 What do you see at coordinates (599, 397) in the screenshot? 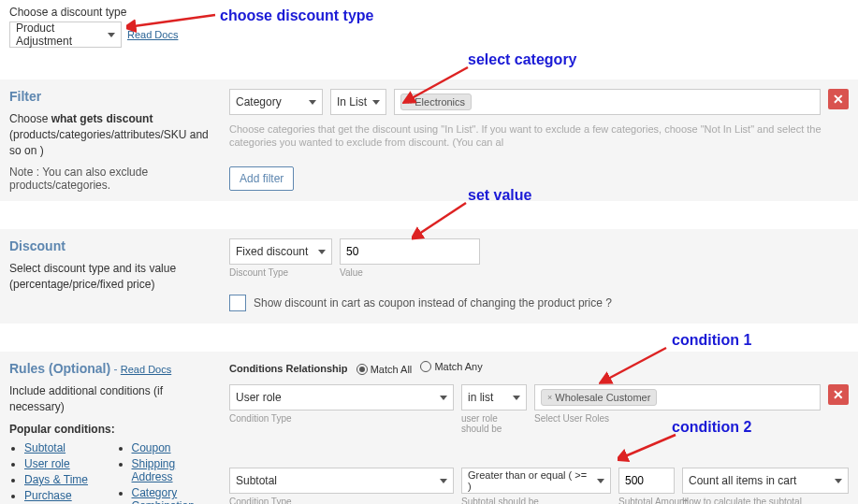
I see `c1-chip: Wholesale Customer` at bounding box center [599, 397].